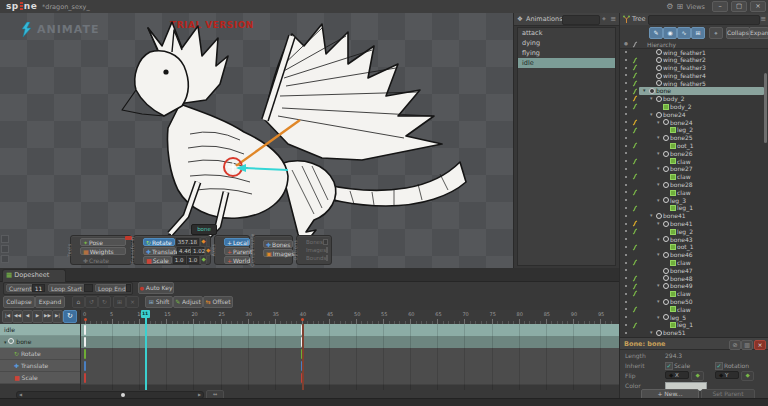 Image resolution: width=768 pixels, height=406 pixels. What do you see at coordinates (326, 242) in the screenshot?
I see `option-bones-checkbox` at bounding box center [326, 242].